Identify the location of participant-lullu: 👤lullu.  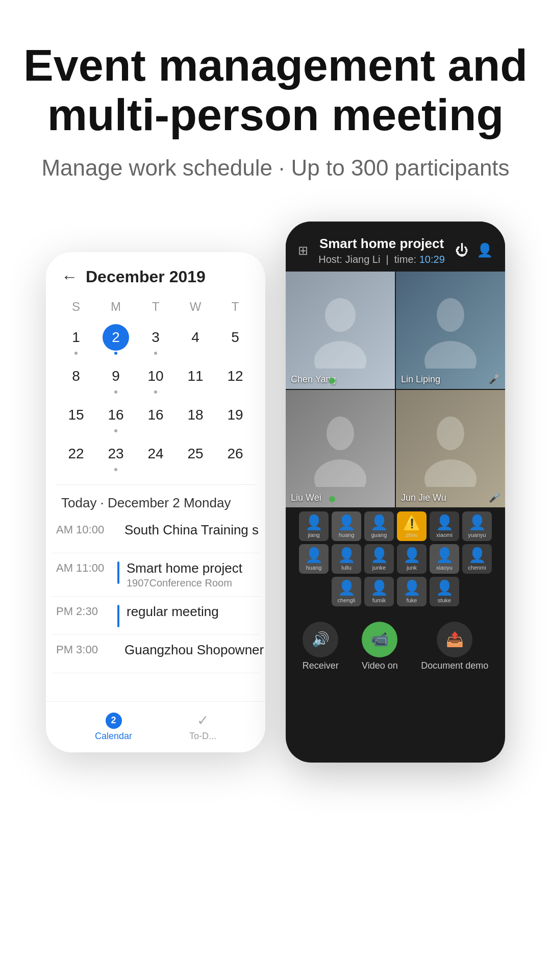
(346, 559).